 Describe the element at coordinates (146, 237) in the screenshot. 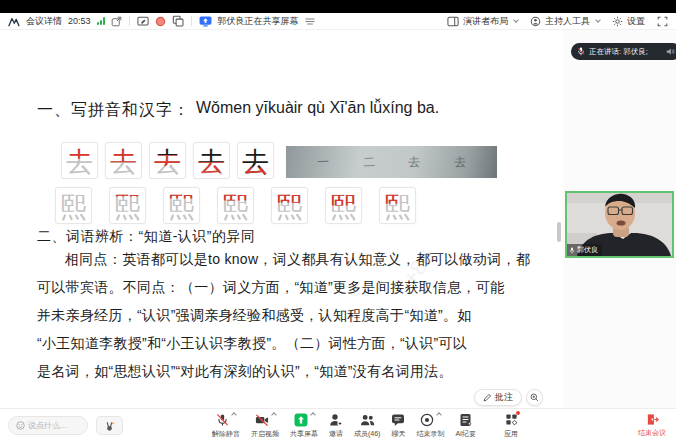

I see `section2-title: 二、词语辨析：“知道-认识”的异同` at that location.